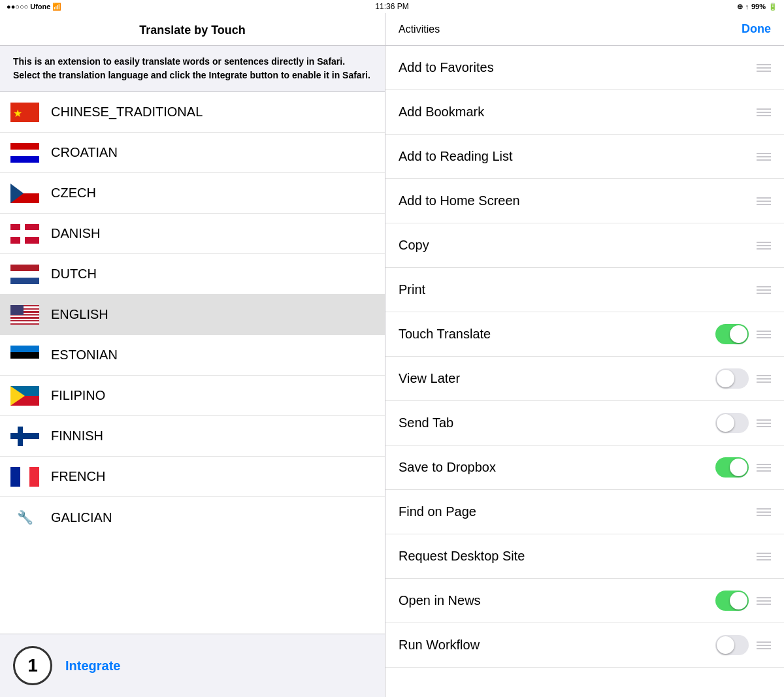 This screenshot has width=784, height=697. Describe the element at coordinates (764, 201) in the screenshot. I see `drag-handle-add-home-screen` at that location.